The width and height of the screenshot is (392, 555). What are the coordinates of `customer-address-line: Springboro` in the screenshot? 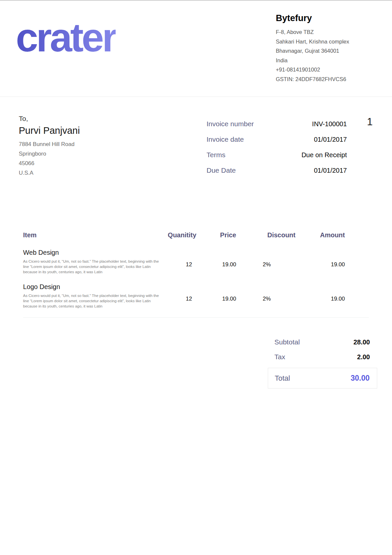 It's located at (49, 154).